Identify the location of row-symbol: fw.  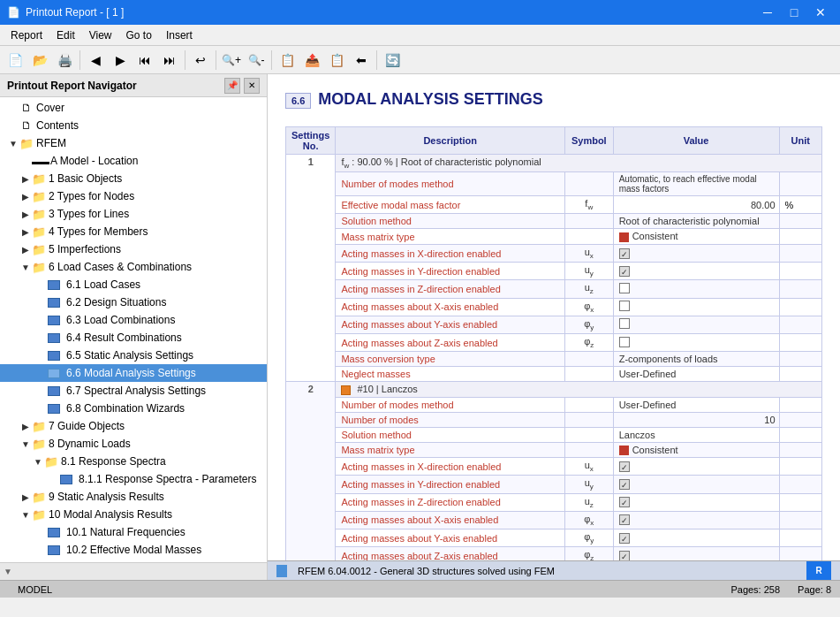
(588, 205).